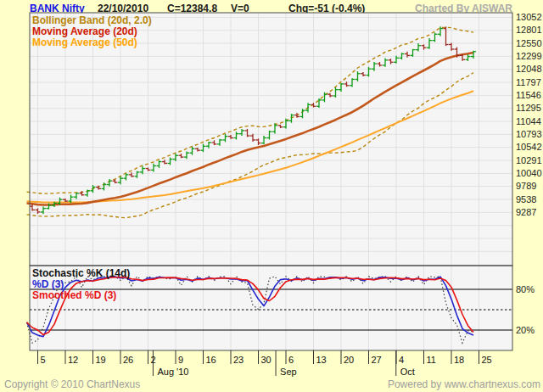  I want to click on legend-smoothed-d: Smoothed %D (3), so click(81, 295).